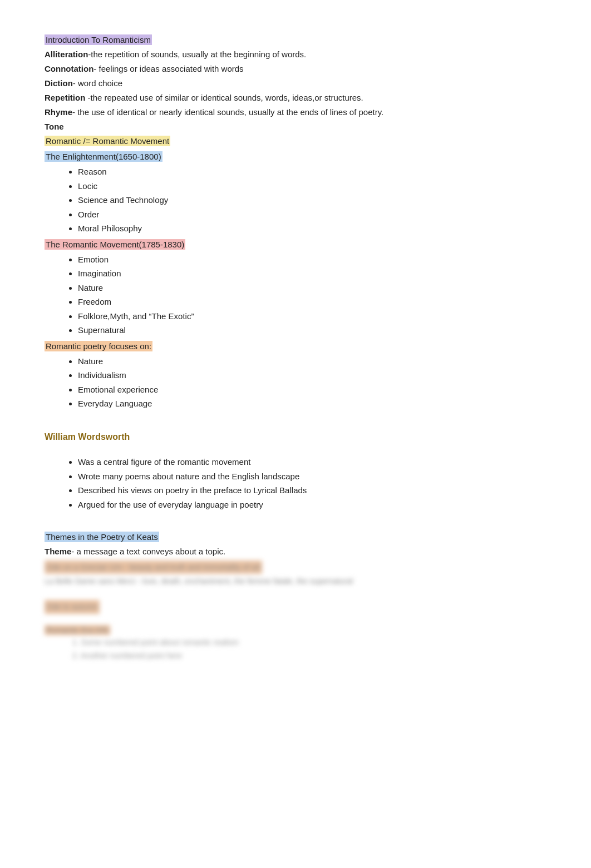 This screenshot has width=591, height=868. Describe the element at coordinates (312, 215) in the screenshot. I see `list-item: Order` at that location.